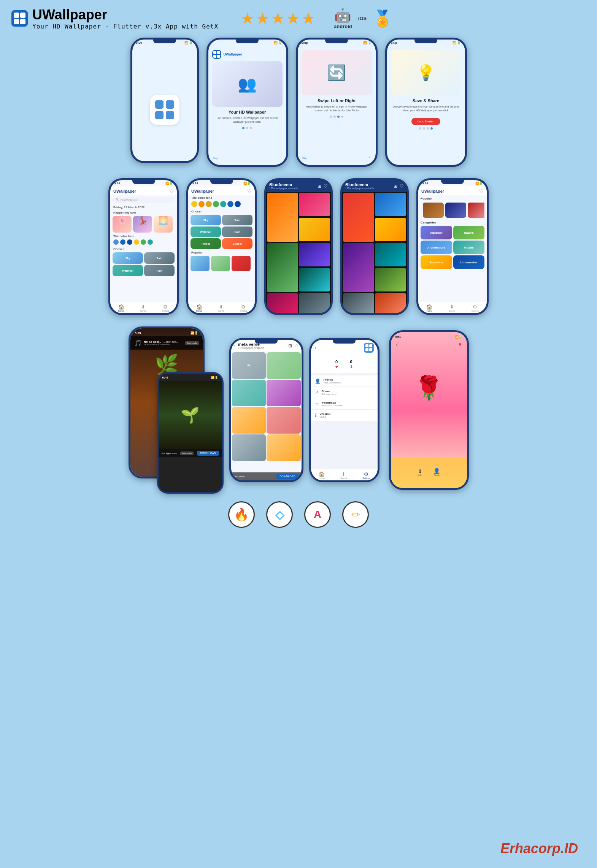 This screenshot has height=868, width=597. Describe the element at coordinates (287, 477) in the screenshot. I see `meta-download-button: DOWNLOAD` at that location.